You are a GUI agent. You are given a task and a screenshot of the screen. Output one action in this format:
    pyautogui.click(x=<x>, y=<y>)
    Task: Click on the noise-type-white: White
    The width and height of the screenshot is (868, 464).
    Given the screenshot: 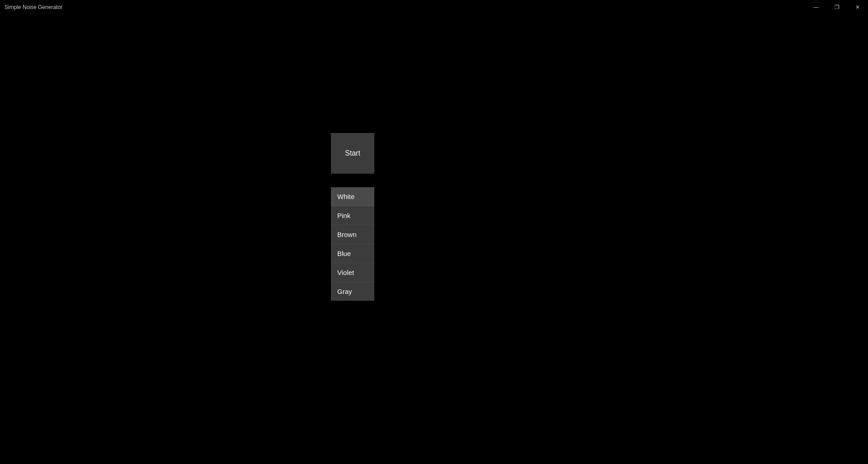 What is the action you would take?
    pyautogui.click(x=353, y=197)
    